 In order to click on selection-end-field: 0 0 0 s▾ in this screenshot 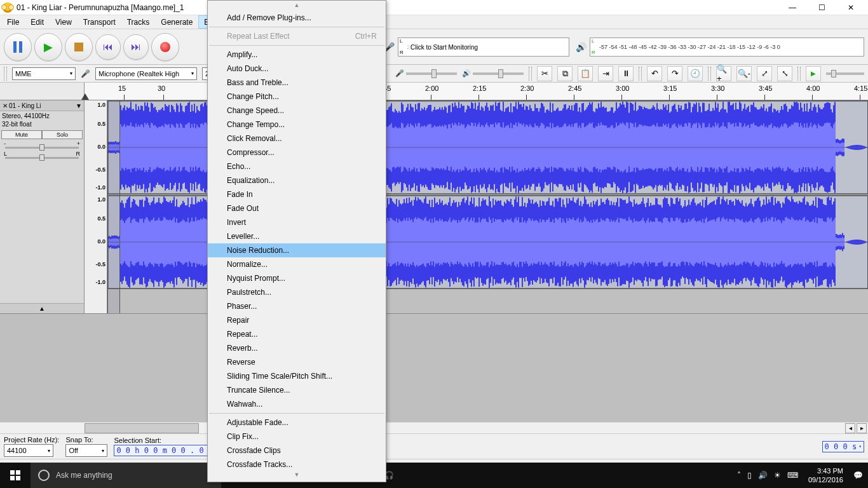, I will do `click(843, 447)`.